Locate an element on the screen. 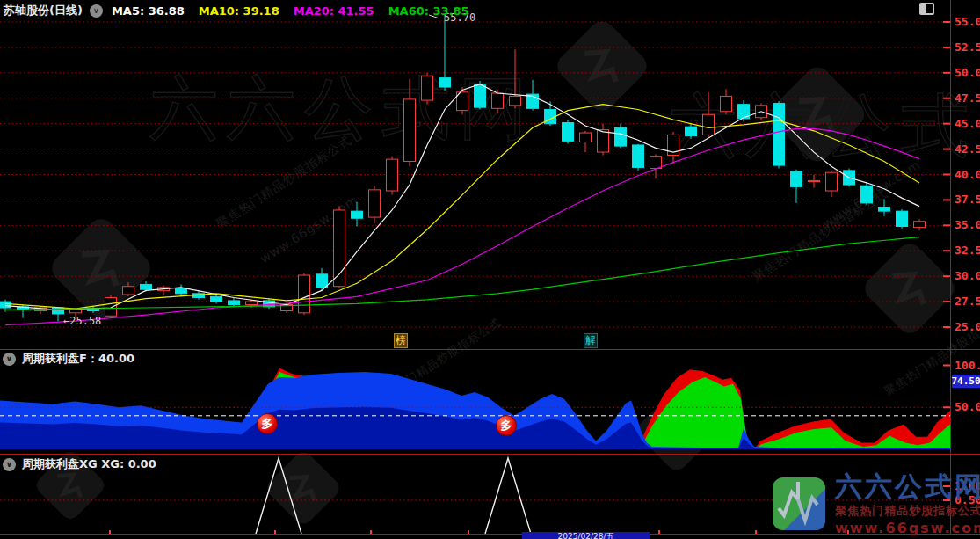 The image size is (980, 539). chart-header: 苏轴股份(日线) ∨ MA5: 36.88MA10: 39.18MA20: 41… is located at coordinates (243, 11).